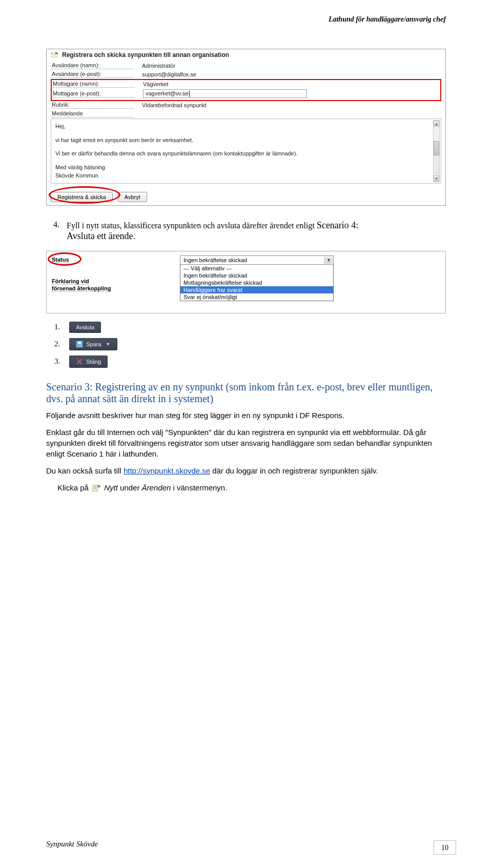 The height and width of the screenshot is (868, 492). I want to click on scenario-4-title: Avsluta ett ärende, so click(100, 236).